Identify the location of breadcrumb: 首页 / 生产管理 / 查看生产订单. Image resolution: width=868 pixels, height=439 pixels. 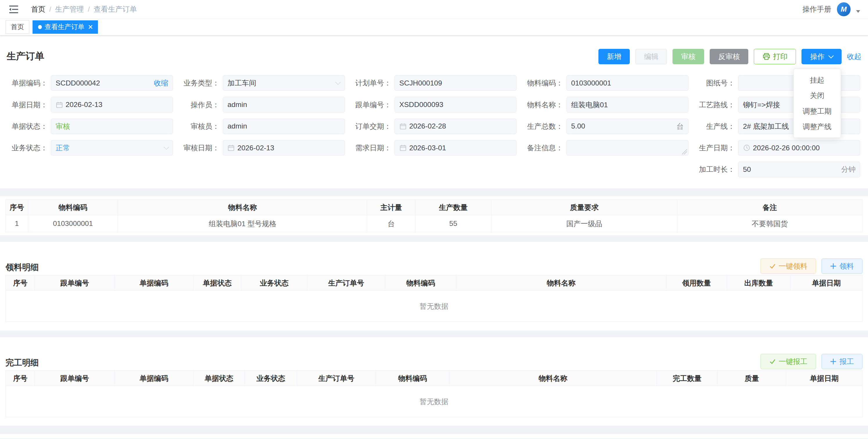
(84, 9).